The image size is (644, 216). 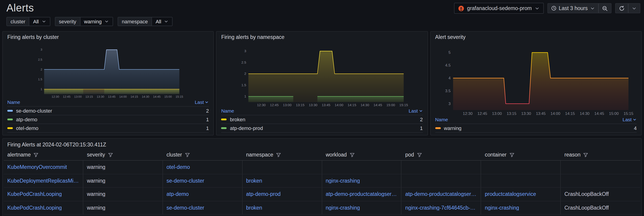 I want to click on column-header-severity: severity, so click(x=123, y=155).